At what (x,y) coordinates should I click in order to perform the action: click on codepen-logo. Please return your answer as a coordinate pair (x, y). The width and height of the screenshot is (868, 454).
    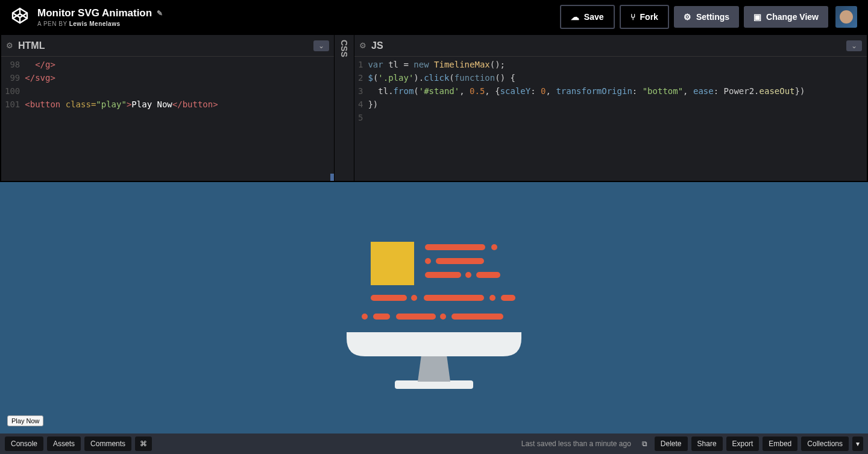
    Looking at the image, I should click on (20, 17).